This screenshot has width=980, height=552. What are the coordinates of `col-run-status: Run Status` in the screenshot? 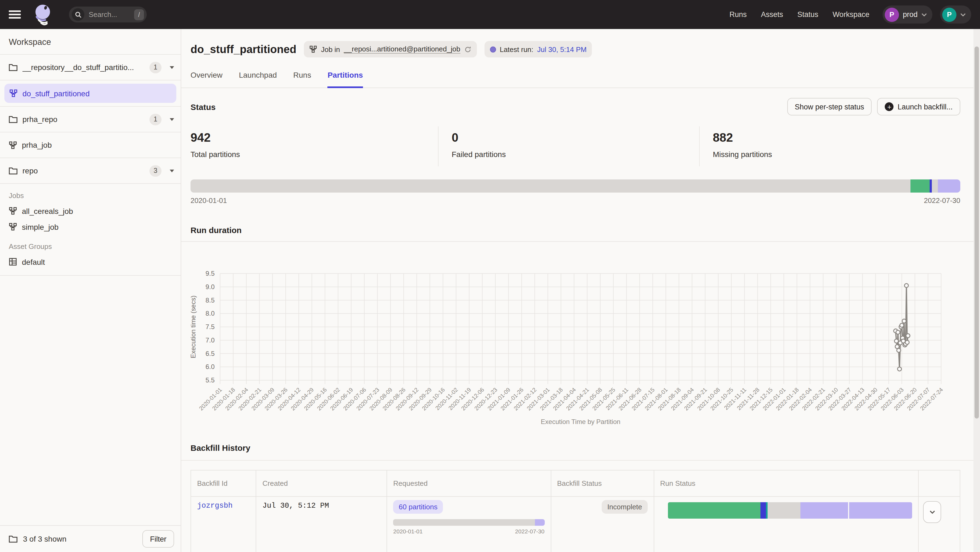 It's located at (786, 484).